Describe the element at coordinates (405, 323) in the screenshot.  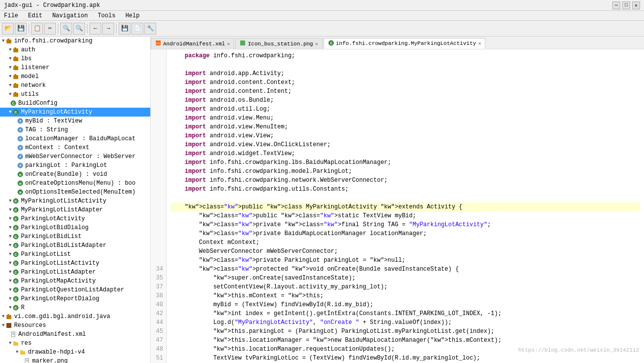
I see `code-line-30: Log.d("MyParkingLotActivity", "onCreate …` at that location.